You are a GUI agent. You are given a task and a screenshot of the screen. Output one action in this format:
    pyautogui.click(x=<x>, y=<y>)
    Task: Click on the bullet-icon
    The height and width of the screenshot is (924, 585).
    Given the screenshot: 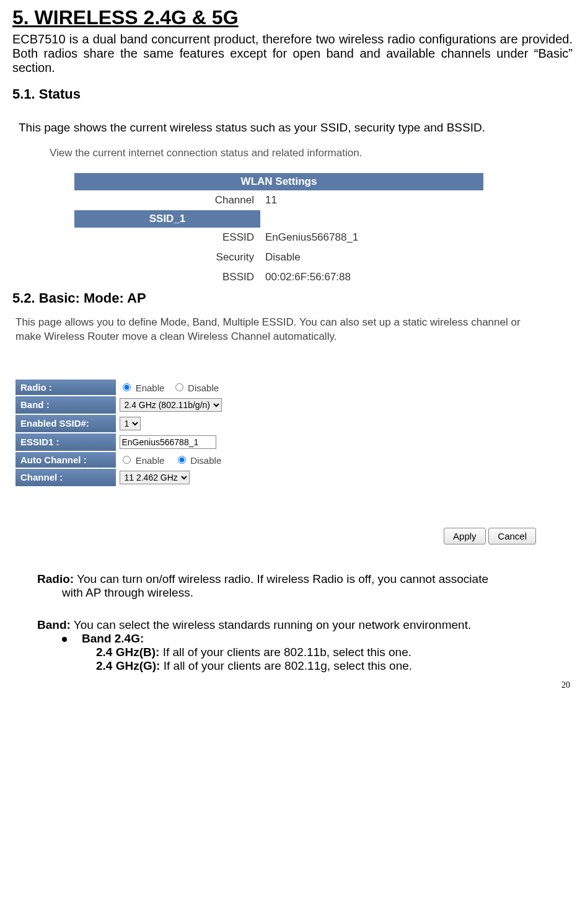 What is the action you would take?
    pyautogui.click(x=64, y=639)
    